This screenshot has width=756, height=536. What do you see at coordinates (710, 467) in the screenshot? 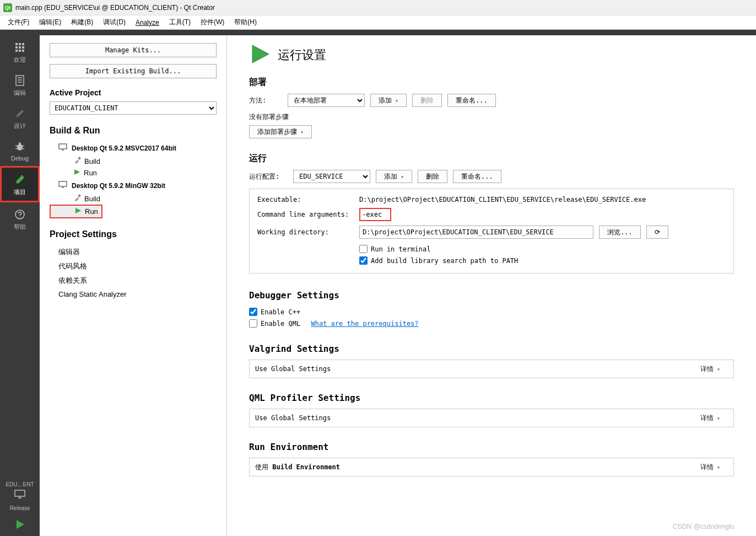
I see `run-env-details-button: 详情` at bounding box center [710, 467].